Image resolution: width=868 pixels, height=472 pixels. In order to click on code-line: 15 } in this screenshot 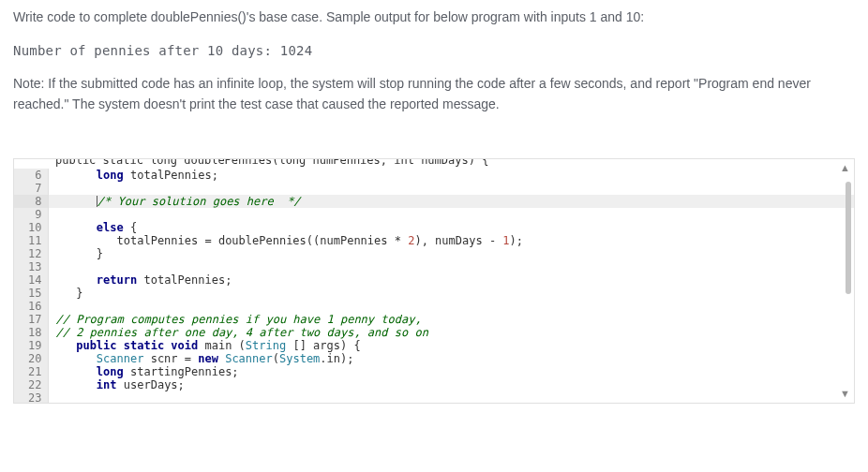, I will do `click(434, 293)`.